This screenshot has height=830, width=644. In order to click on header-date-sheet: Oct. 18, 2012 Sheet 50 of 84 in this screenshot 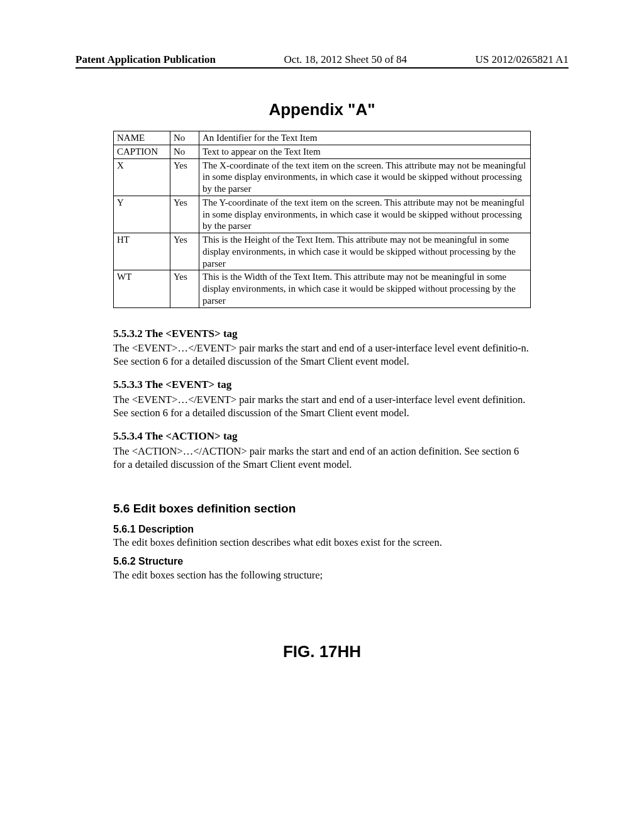, I will do `click(346, 60)`.